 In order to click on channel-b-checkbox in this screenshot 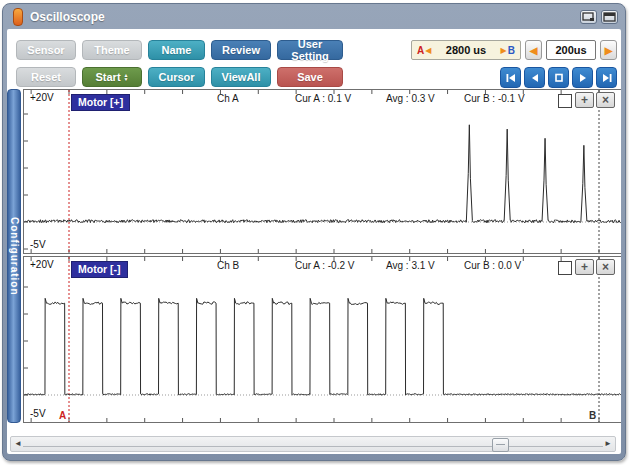, I will do `click(565, 268)`.